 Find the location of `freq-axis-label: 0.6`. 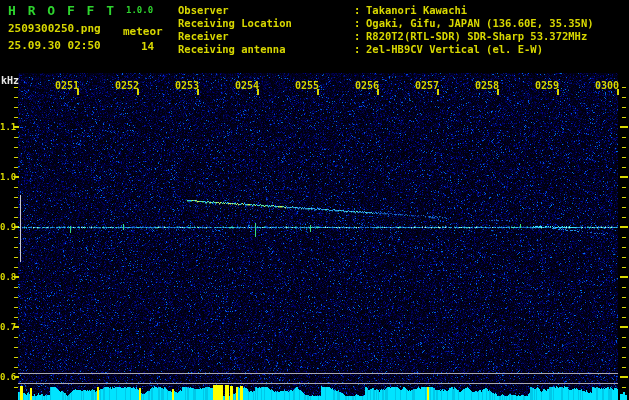

freq-axis-label: 0.6 is located at coordinates (7, 377).